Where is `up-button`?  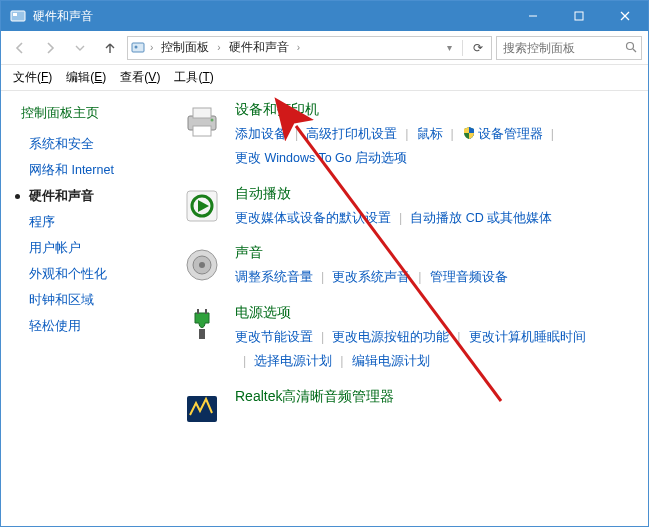
up-button is located at coordinates (110, 48).